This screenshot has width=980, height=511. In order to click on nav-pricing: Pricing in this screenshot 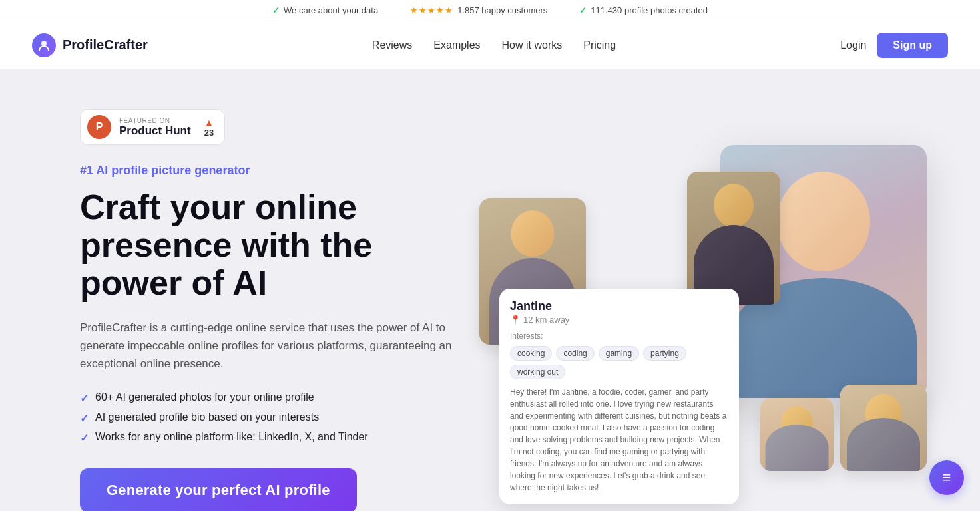, I will do `click(599, 45)`.